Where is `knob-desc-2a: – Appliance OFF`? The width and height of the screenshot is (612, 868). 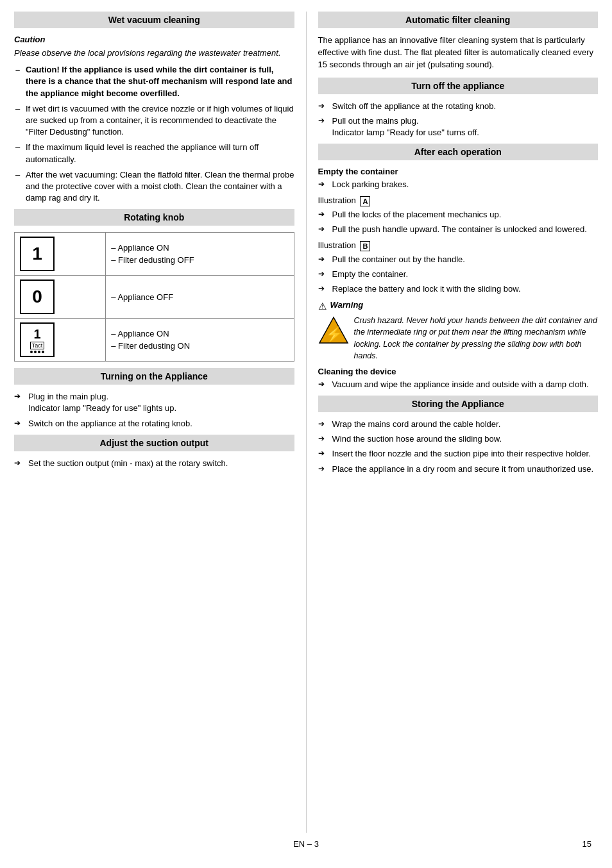 knob-desc-2a: – Appliance OFF is located at coordinates (200, 297).